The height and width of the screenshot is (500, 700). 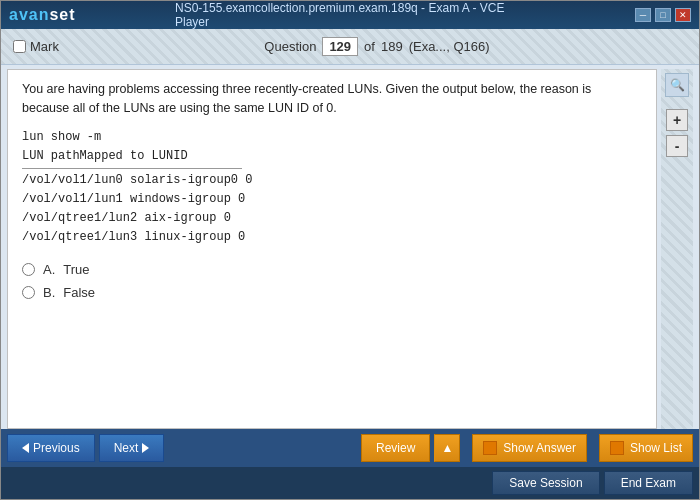 What do you see at coordinates (350, 448) in the screenshot?
I see `bottom-toolbar: Previous Next Review ▲ Show Answer Show …` at bounding box center [350, 448].